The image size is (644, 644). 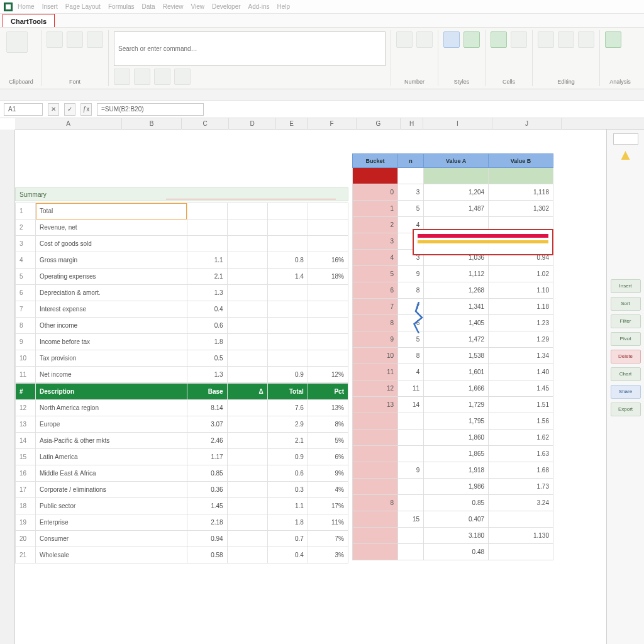 What do you see at coordinates (205, 124) in the screenshot?
I see `col-header: C` at bounding box center [205, 124].